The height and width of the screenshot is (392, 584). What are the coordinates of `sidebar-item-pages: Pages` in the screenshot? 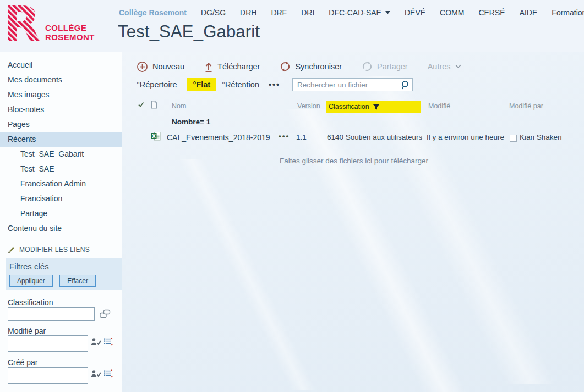 It's located at (61, 124).